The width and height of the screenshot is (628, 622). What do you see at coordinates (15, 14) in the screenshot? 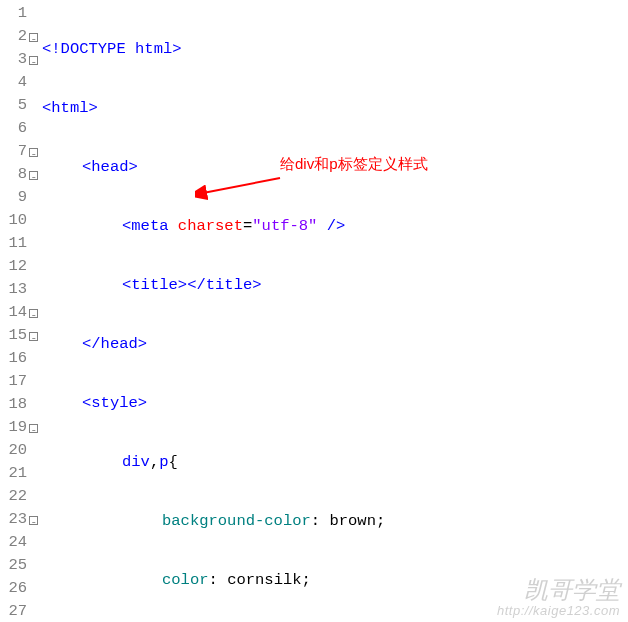
I see `line-number: 1` at bounding box center [15, 14].